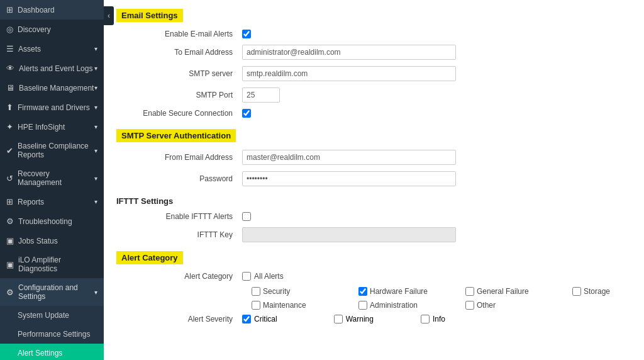  I want to click on checkbox-row-1: Security Hardware Failure General Failur…, so click(441, 291).